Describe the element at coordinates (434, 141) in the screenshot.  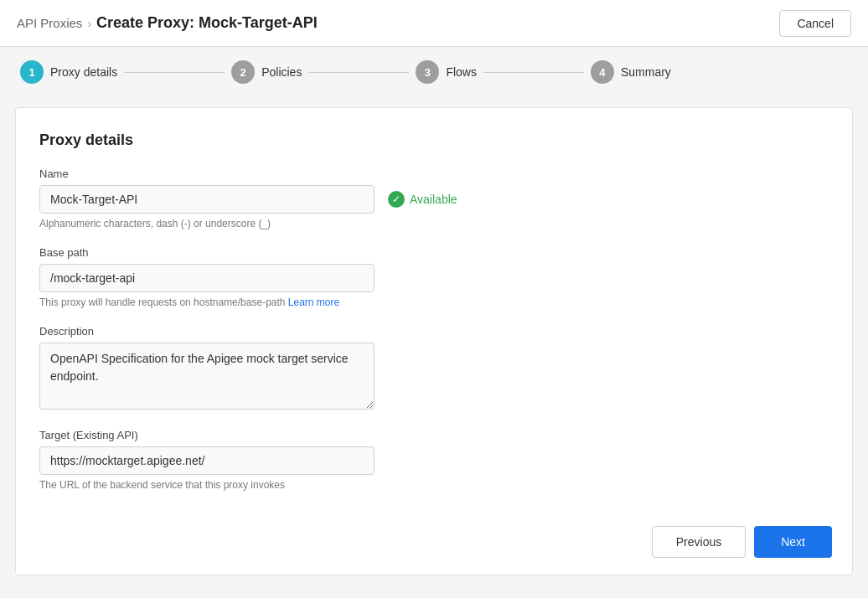
I see `card-title: Proxy details` at that location.